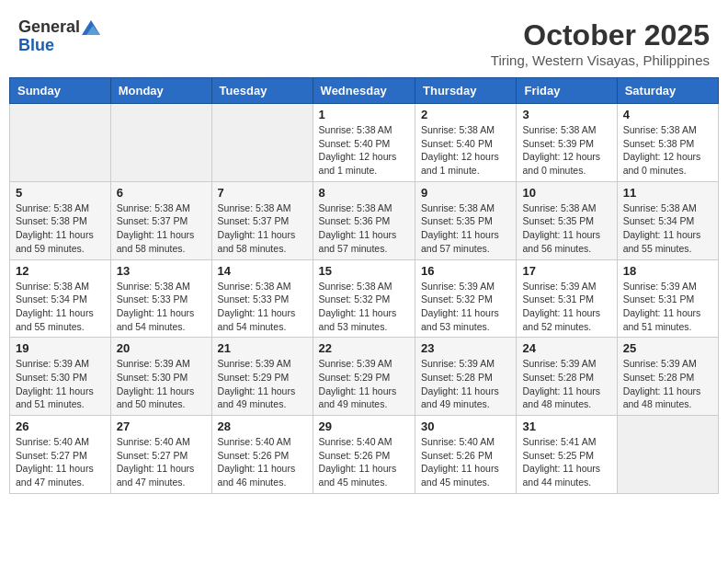 Image resolution: width=728 pixels, height=563 pixels. I want to click on calendar-cell: 22Sunrise: 5:39 AM Sunset: 5:29 PM Dayli…, so click(364, 377).